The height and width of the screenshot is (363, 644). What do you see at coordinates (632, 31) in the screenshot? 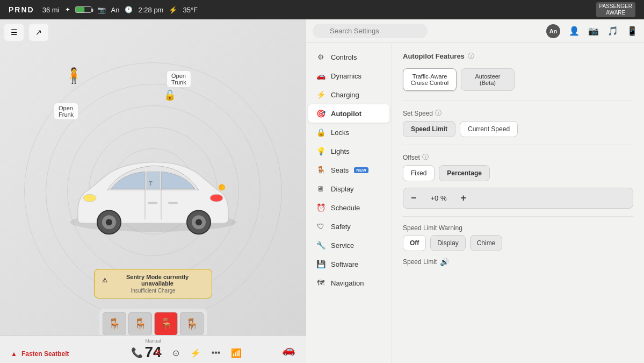
I see `phone-header-btn: 📱` at bounding box center [632, 31].